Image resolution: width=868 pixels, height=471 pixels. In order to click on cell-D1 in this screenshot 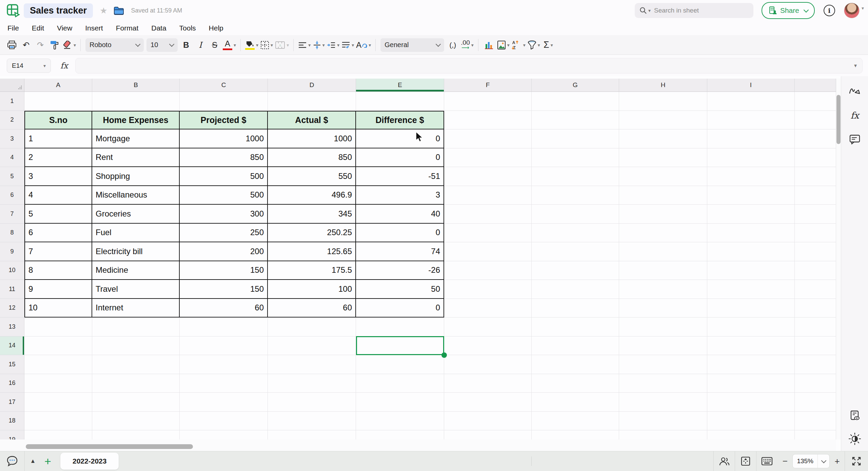, I will do `click(312, 101)`.